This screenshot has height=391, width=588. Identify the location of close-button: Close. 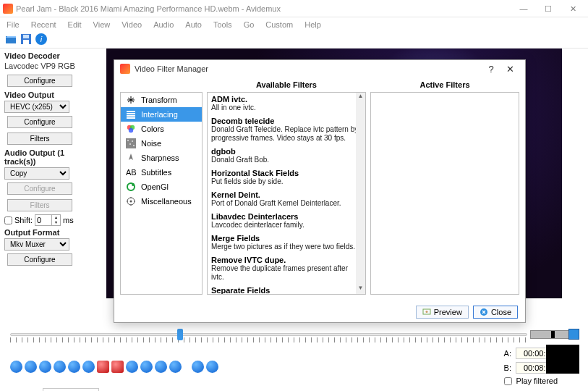
(495, 312).